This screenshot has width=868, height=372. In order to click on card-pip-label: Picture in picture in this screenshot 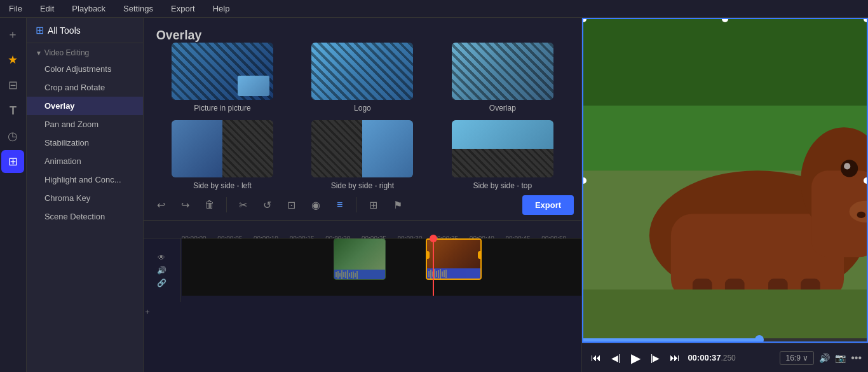, I will do `click(222, 108)`.